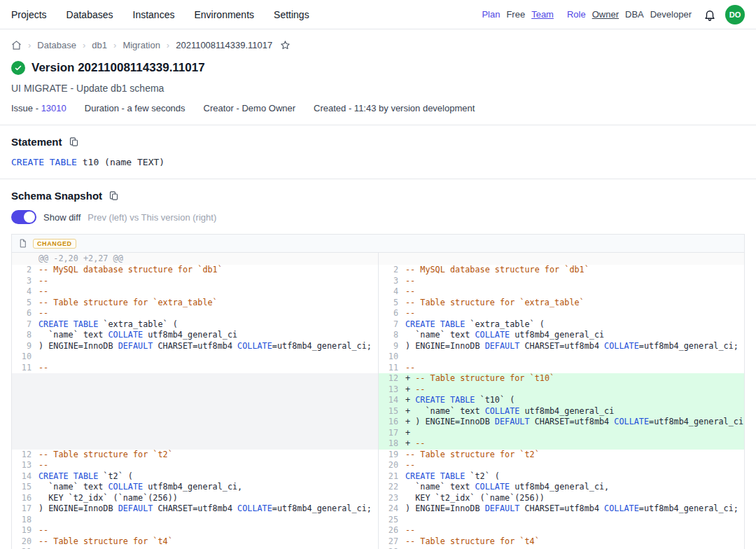 The image size is (756, 549). What do you see at coordinates (561, 487) in the screenshot?
I see `diff-line: 22 `name` text COLLATE utf8mb4_general_c…` at bounding box center [561, 487].